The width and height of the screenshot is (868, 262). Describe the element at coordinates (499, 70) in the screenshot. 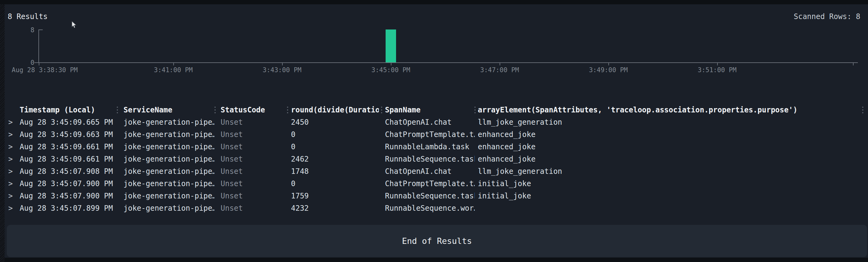

I see `x-axis-tick-label: 3:47:00 PM` at that location.